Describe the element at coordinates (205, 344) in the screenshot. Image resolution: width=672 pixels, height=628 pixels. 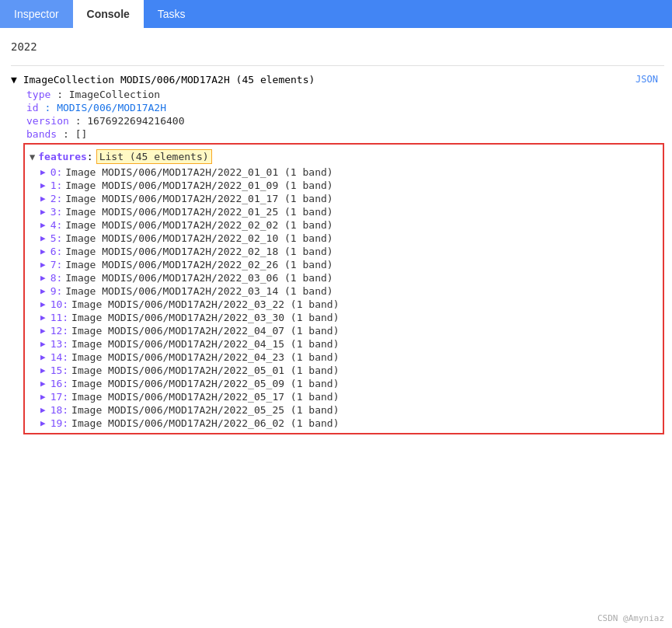
I see `feature-text: Image MODIS/006/MOD17A2H/2022_04_15 (1 b…` at that location.